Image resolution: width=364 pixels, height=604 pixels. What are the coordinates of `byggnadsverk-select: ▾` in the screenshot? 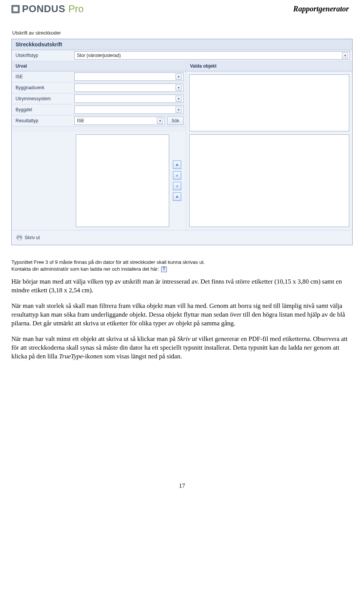 It's located at (129, 88).